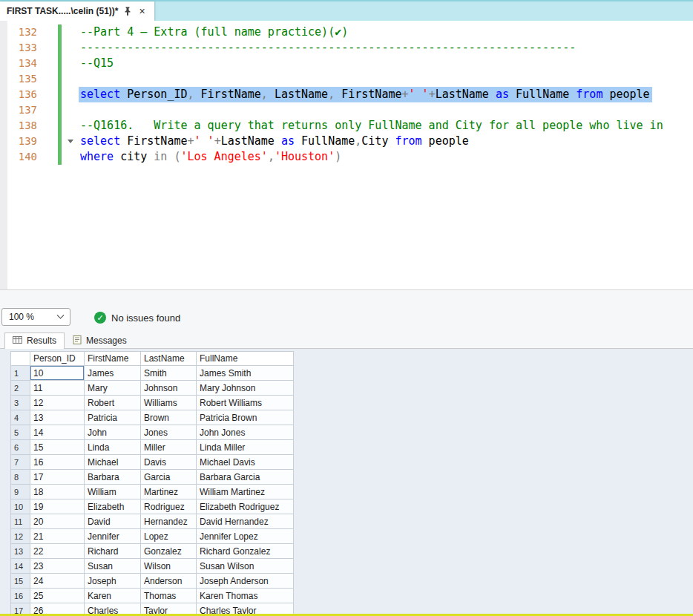 The image size is (693, 616). What do you see at coordinates (128, 12) in the screenshot?
I see `pin-icon` at bounding box center [128, 12].